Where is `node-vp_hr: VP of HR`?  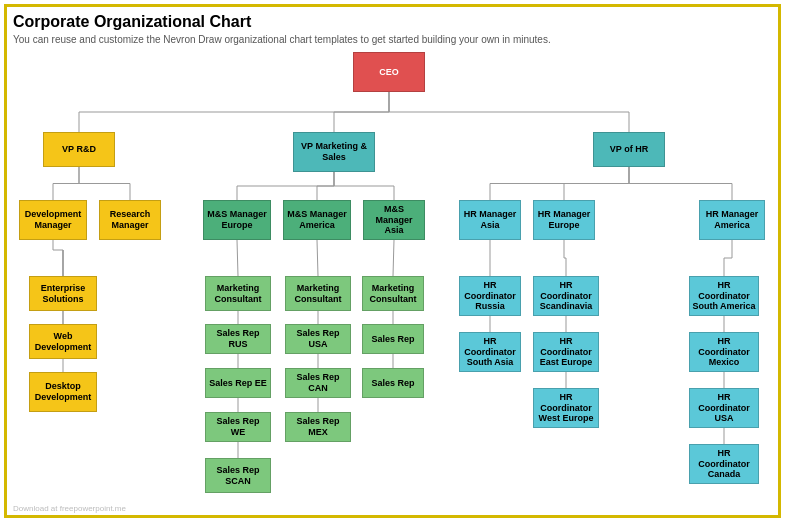
node-vp_hr: VP of HR is located at coordinates (629, 150).